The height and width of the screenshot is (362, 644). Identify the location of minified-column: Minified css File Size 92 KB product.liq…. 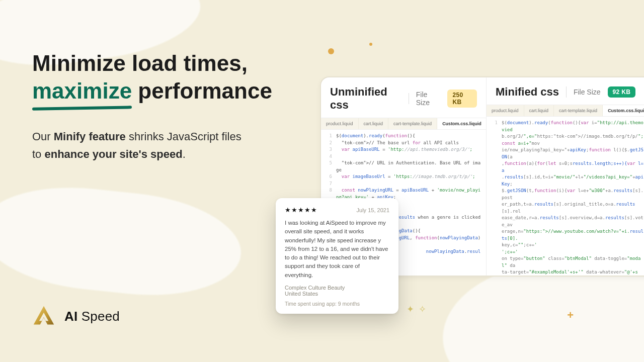
(565, 176).